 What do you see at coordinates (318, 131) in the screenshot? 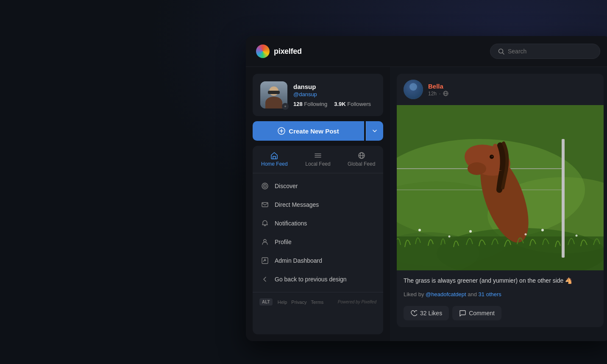
I see `create-post-row: Create New Post` at bounding box center [318, 131].